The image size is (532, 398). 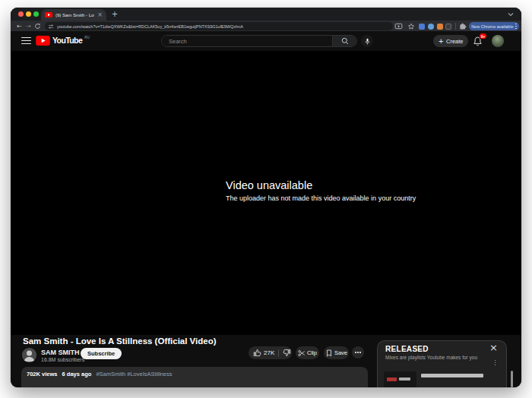 I want to click on window-close-button, so click(x=21, y=14).